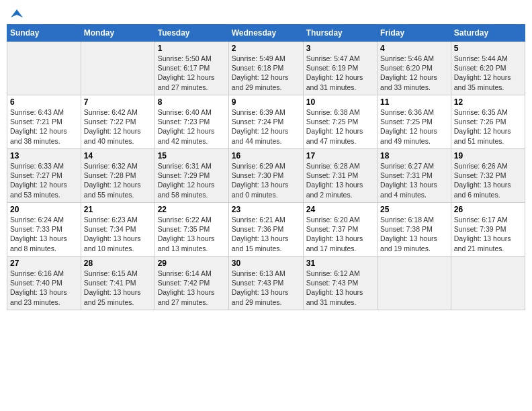  I want to click on day-info: Sunrise: 6:33 AM Sunset: 7:27 PM Dayligh…, so click(44, 180).